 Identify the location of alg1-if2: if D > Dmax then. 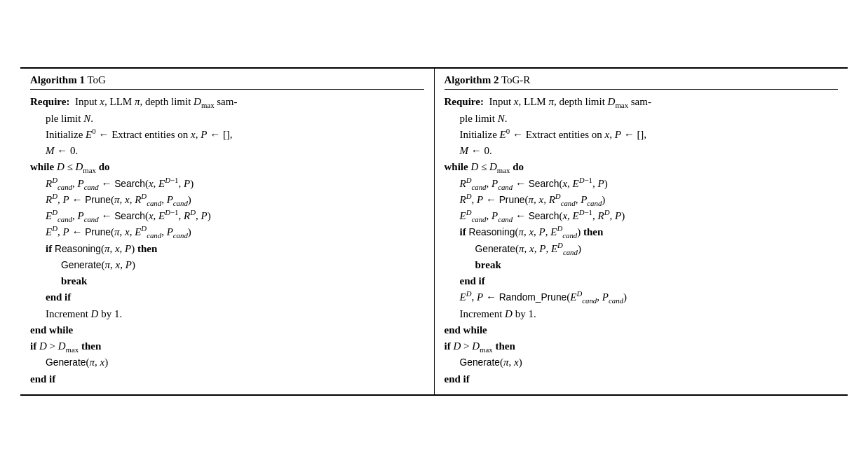
(227, 346).